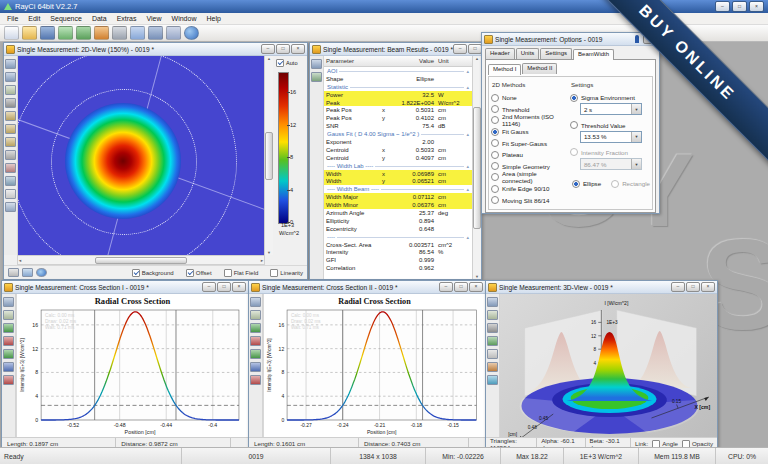 The width and height of the screenshot is (768, 464). Describe the element at coordinates (500, 54) in the screenshot. I see `tab-header: Header` at that location.